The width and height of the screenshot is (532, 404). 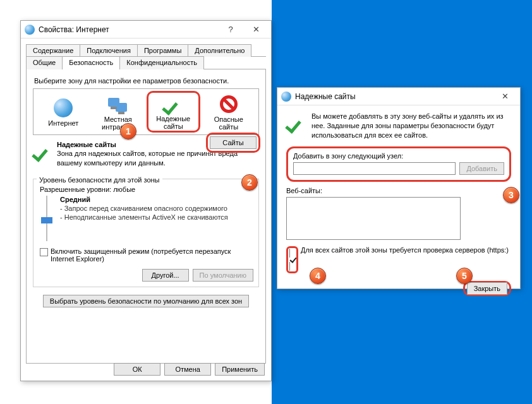 What do you see at coordinates (47, 220) in the screenshot?
I see `slider-thumb` at bounding box center [47, 220].